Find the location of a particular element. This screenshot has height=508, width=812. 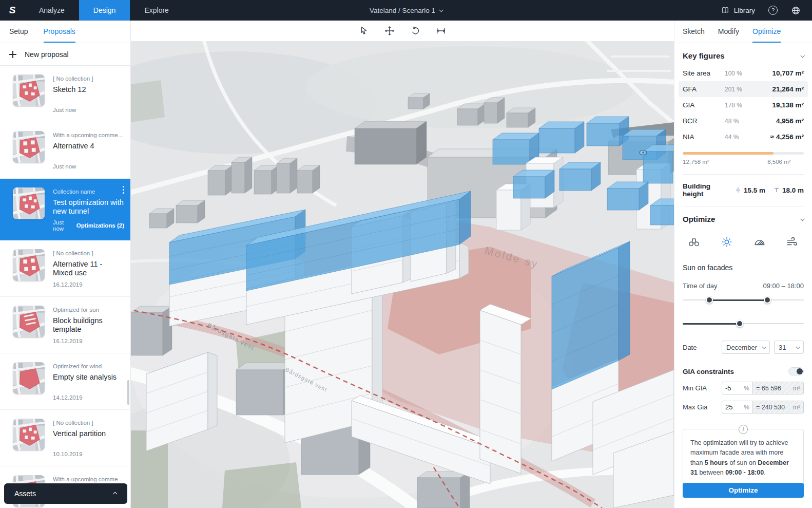

tab-optimize: Optimize is located at coordinates (767, 32).